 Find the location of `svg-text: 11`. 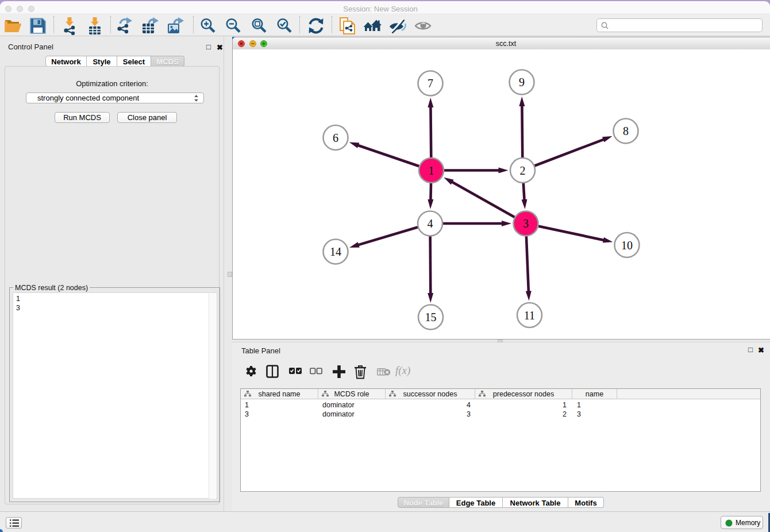

svg-text: 11 is located at coordinates (530, 315).